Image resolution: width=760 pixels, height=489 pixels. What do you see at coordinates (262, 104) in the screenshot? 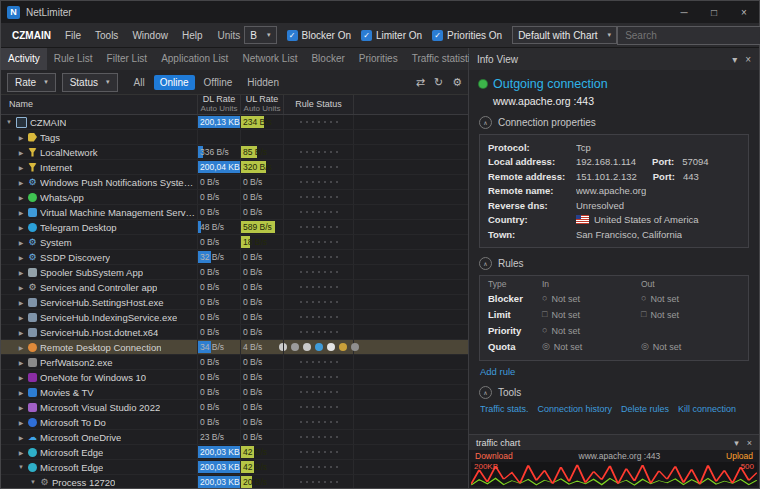
I see `column-header-ul-rate: UL RateAuto Units` at bounding box center [262, 104].